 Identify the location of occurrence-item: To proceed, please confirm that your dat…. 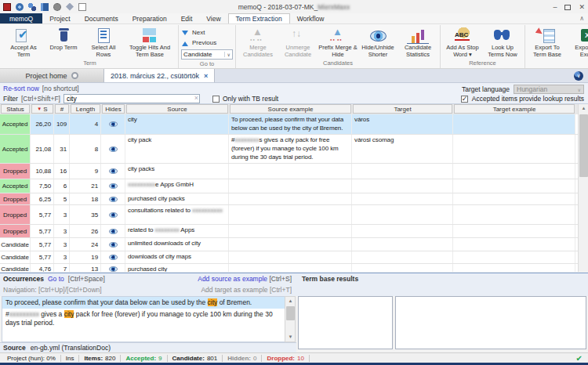
(143, 302).